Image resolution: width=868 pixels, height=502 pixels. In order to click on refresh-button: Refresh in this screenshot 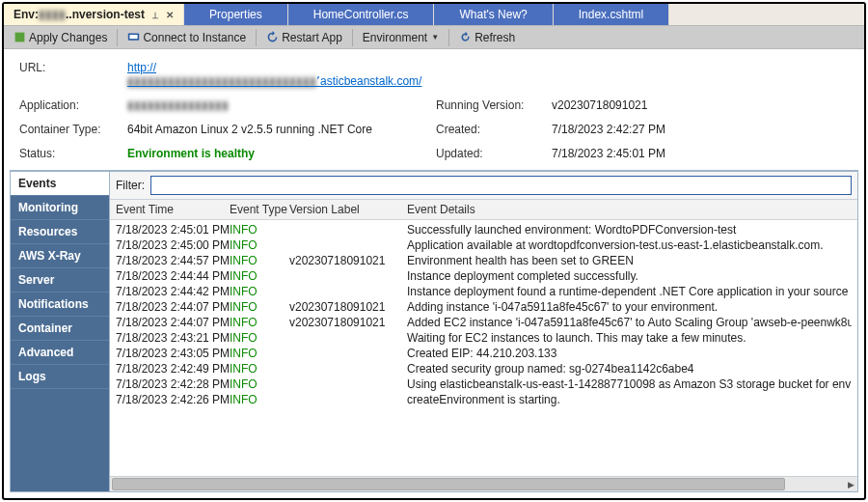, I will do `click(487, 38)`.